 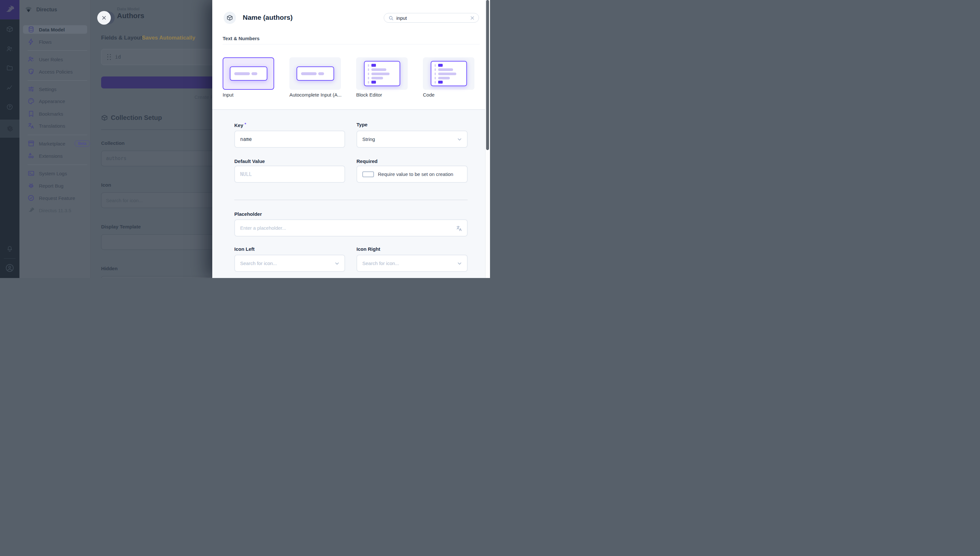 What do you see at coordinates (31, 101) in the screenshot?
I see `palette-icon` at bounding box center [31, 101].